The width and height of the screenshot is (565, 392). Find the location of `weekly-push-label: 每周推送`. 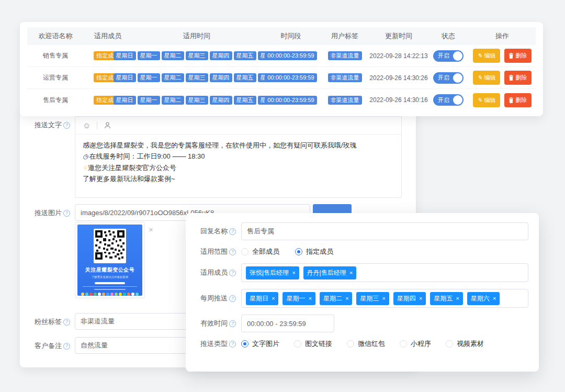

weekly-push-label: 每周推送 is located at coordinates (221, 298).